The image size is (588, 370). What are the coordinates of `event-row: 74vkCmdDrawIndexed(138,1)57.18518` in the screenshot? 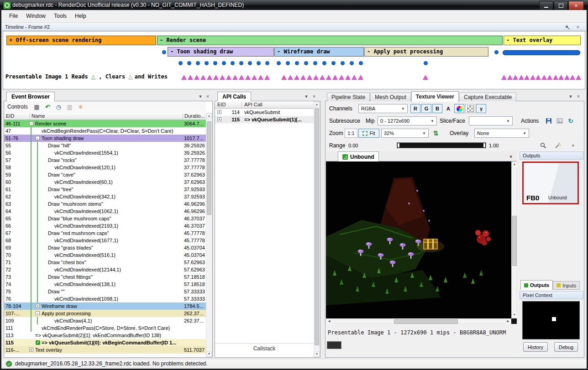 It's located at (105, 284).